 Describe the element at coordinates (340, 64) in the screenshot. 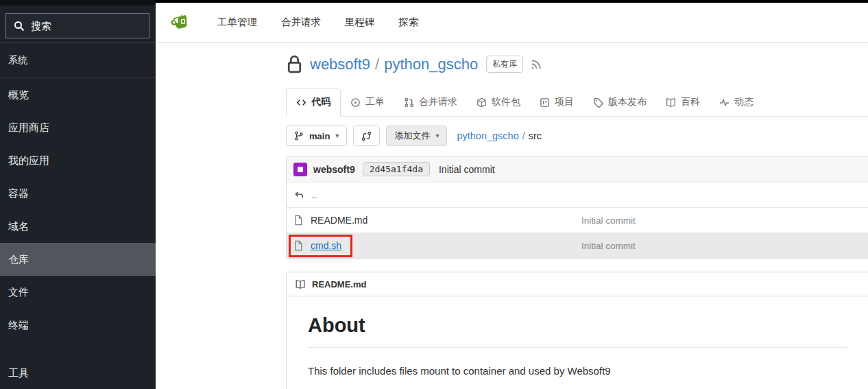

I see `repo-owner-link: websoft9` at that location.